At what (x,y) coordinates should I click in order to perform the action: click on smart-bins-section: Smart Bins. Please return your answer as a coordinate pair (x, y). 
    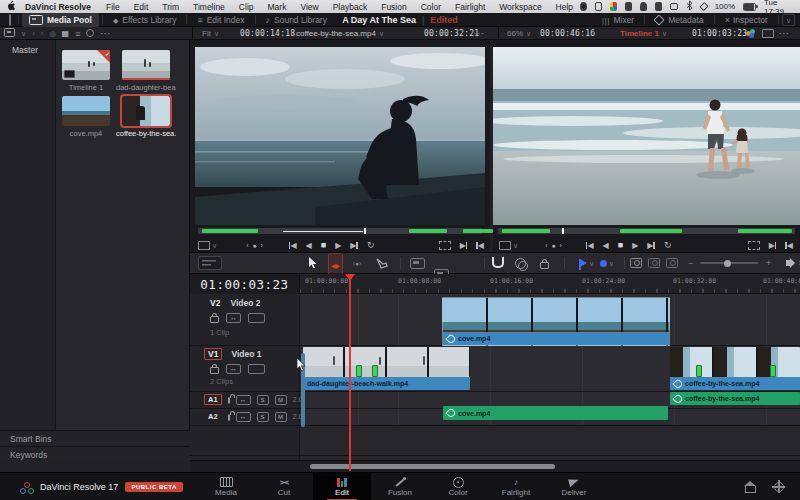
    Looking at the image, I should click on (95, 438).